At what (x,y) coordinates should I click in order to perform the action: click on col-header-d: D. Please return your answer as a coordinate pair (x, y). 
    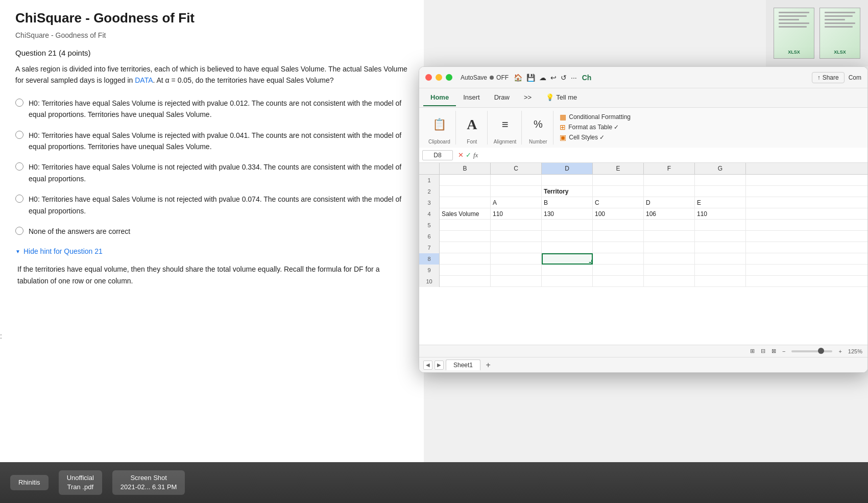
    Looking at the image, I should click on (567, 169).